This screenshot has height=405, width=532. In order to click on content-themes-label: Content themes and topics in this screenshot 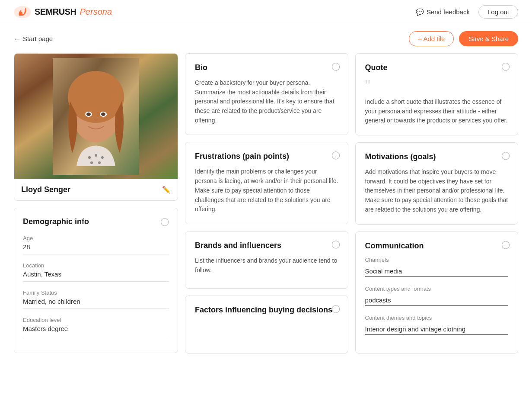, I will do `click(437, 318)`.